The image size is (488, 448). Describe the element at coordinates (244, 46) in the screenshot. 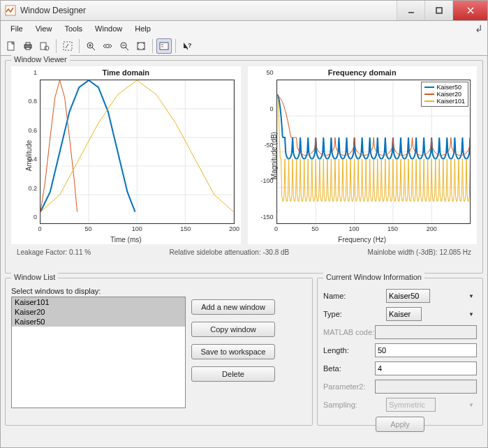

I see `toolbar: ?` at that location.